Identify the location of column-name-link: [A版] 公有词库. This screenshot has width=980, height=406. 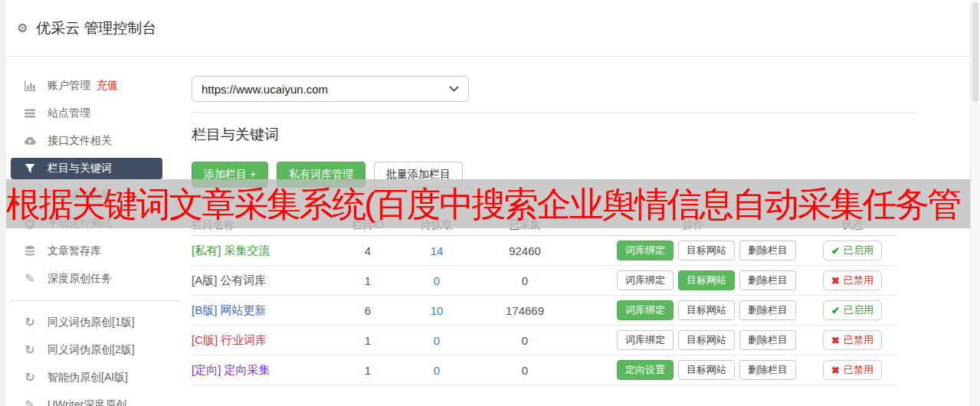
(262, 280).